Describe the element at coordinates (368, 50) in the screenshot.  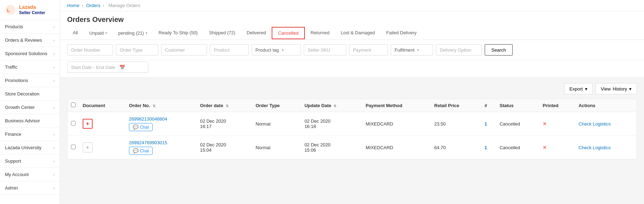
I see `payment-input` at that location.